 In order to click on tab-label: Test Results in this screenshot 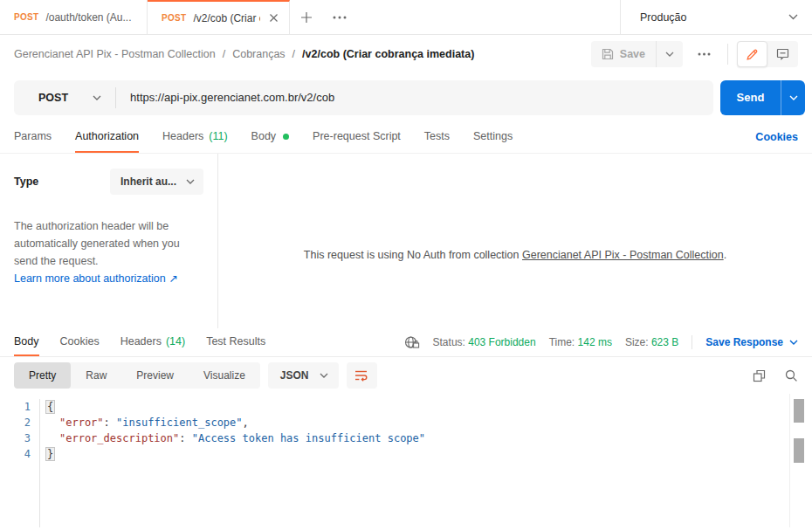, I will do `click(236, 341)`.